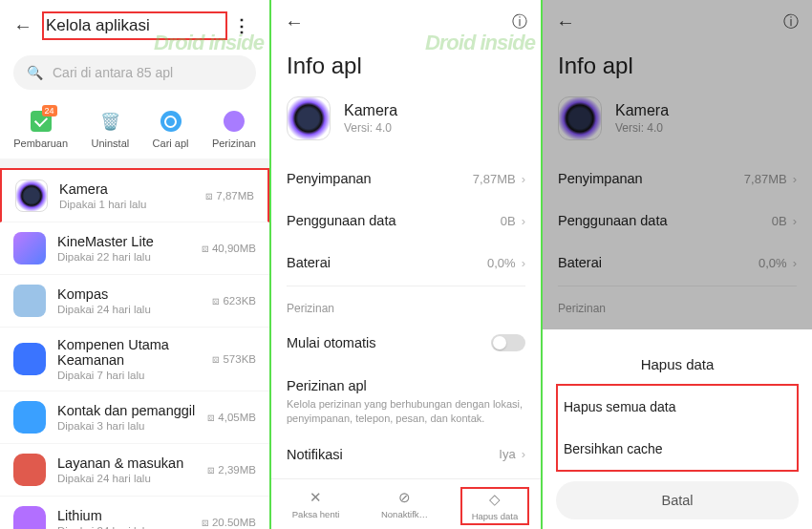 The width and height of the screenshot is (812, 529). What do you see at coordinates (677, 407) in the screenshot?
I see `clear-all-data-option: Hapus semua data` at bounding box center [677, 407].